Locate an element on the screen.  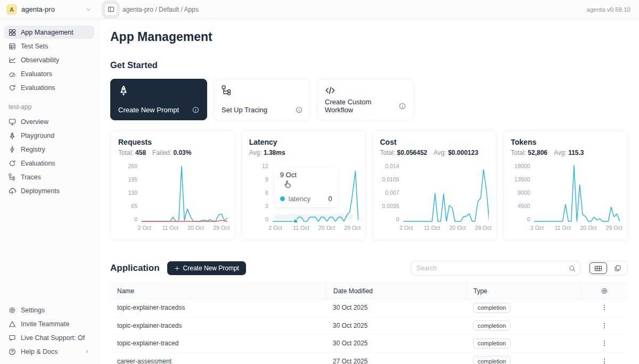
y-axis-tick: 4500 is located at coordinates (520, 206).